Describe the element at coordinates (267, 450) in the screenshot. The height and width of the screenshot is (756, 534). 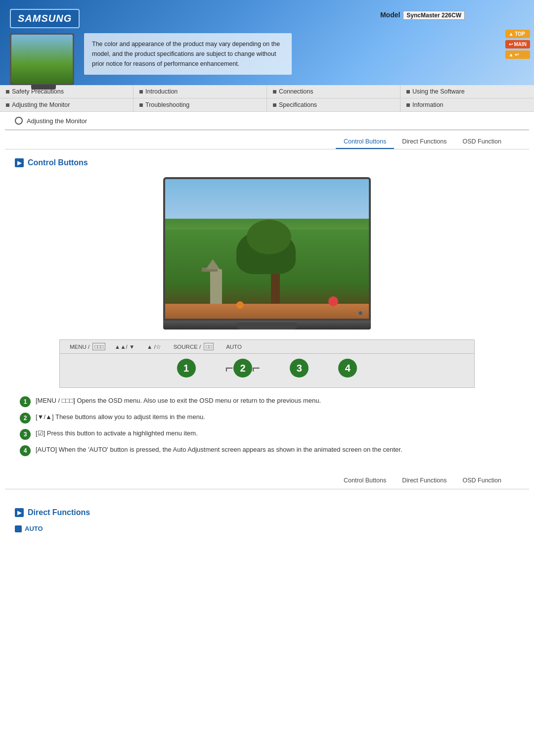
I see `desc-item-4: 4 [AUTO] When the 'AUTO' button is press…` at that location.